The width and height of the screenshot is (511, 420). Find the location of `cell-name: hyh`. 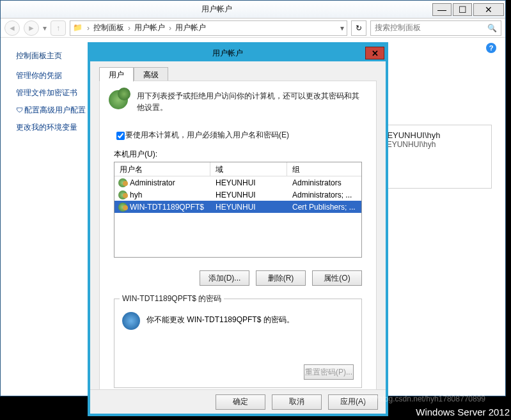

cell-name: hyh is located at coordinates (136, 195).